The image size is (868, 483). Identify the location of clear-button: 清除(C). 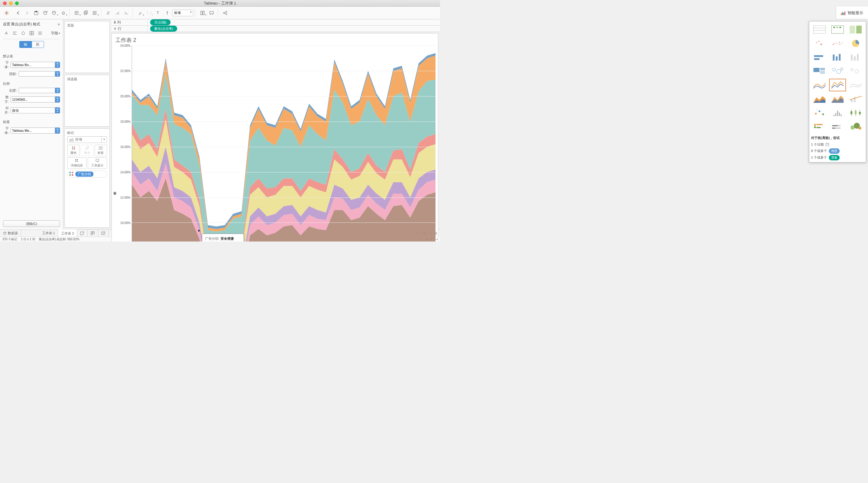
(32, 224).